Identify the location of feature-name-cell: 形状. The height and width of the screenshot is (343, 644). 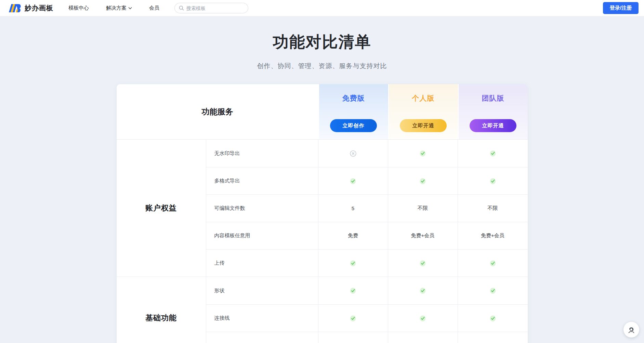
(262, 291).